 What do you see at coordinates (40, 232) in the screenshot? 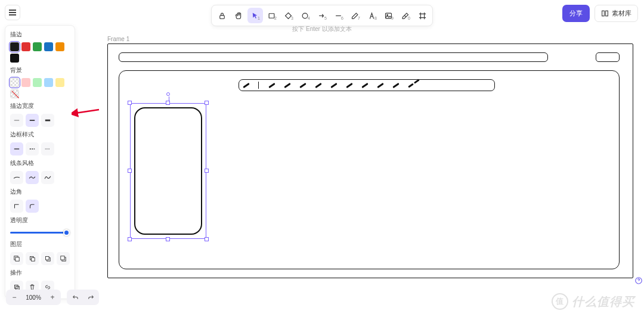
I see `opacity-slider` at bounding box center [40, 232].